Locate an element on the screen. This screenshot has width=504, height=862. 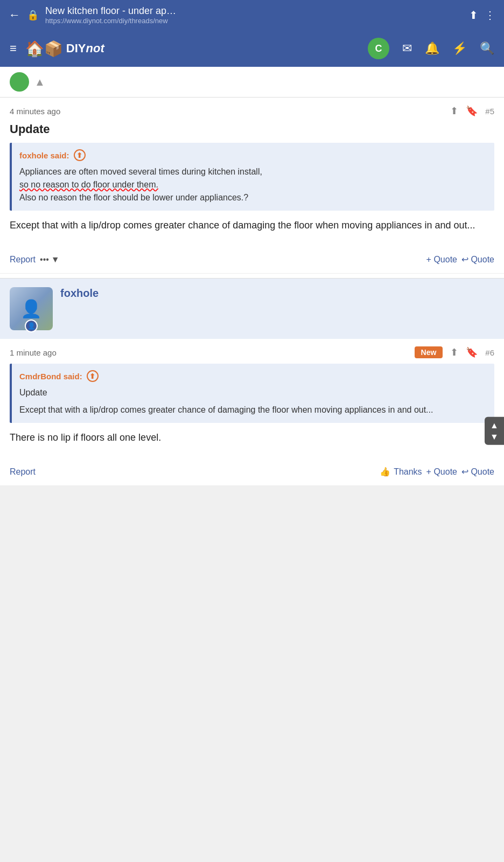
share-icon-6: ⬆ is located at coordinates (454, 352).